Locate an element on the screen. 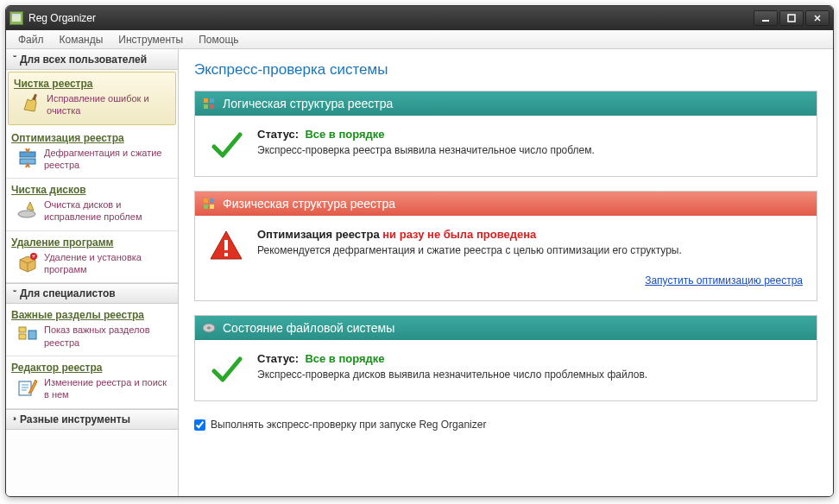  disk-broom-icon is located at coordinates (28, 210).